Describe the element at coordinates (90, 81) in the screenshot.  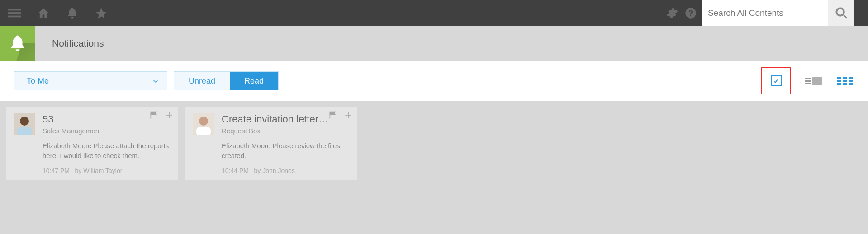
I see `filter-dropdown: To Me` at that location.